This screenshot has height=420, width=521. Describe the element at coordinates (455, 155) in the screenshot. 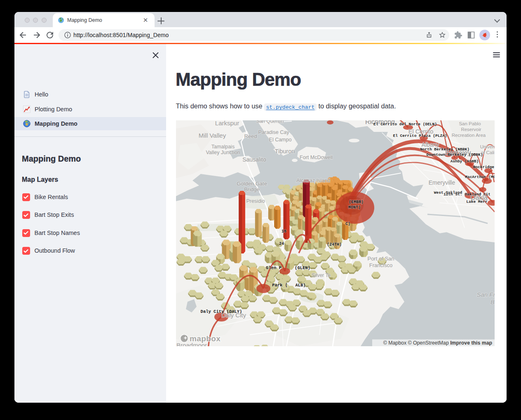

I see `svg-text: Downtown Berkeley (DBRK)` at that location.